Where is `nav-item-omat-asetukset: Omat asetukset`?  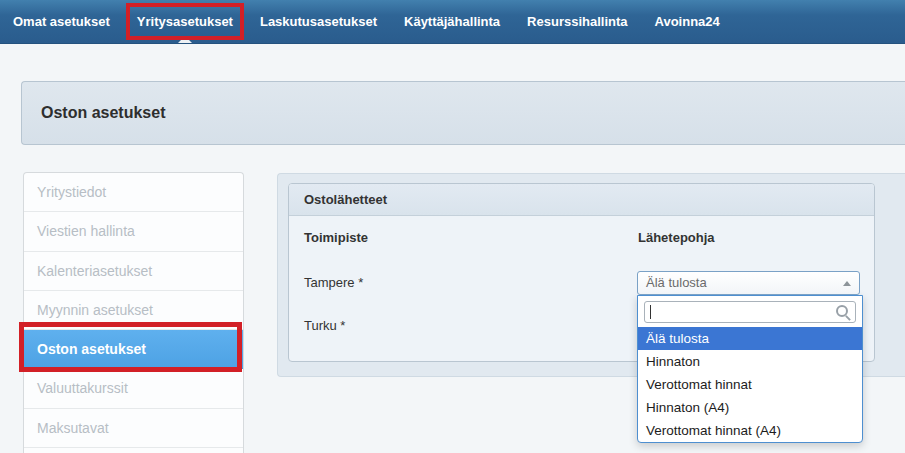 nav-item-omat-asetukset: Omat asetukset is located at coordinates (62, 22).